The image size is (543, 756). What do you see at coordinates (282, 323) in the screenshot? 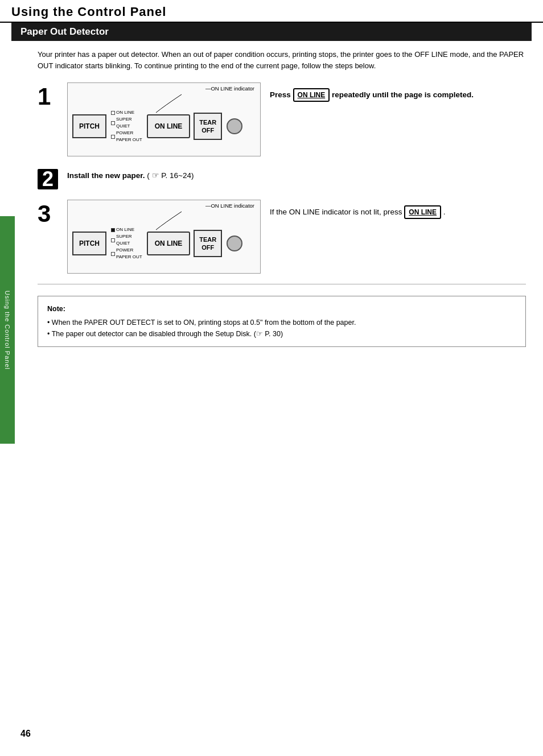
I see `note-item-1: When the PAPER OUT DETECT is set to ON, …` at bounding box center [282, 323].